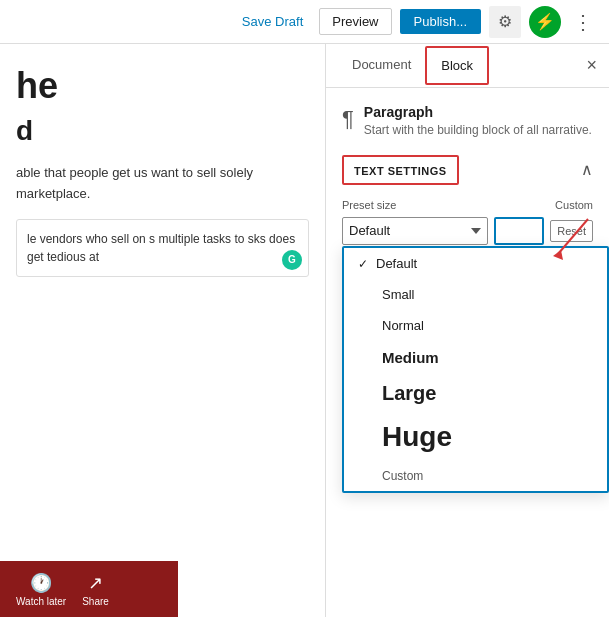 This screenshot has height=617, width=609. What do you see at coordinates (440, 22) in the screenshot?
I see `publish-button: Publish...` at bounding box center [440, 22].